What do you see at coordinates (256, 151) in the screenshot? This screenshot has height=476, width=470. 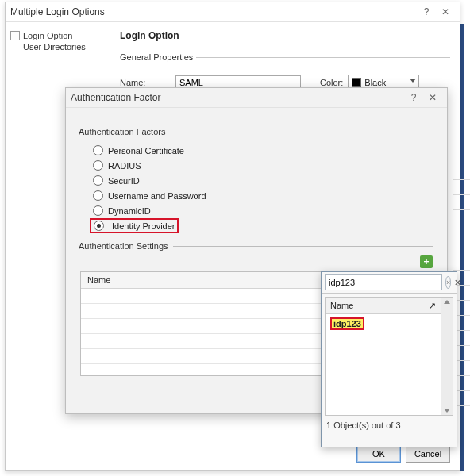 I see `radio-personal-certificate: Personal Certificate` at bounding box center [256, 151].